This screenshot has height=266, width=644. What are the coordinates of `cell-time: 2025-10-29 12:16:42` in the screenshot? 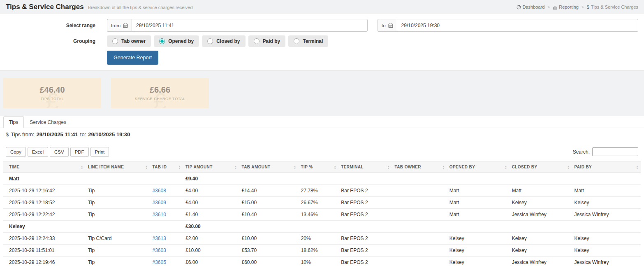 It's located at (44, 191).